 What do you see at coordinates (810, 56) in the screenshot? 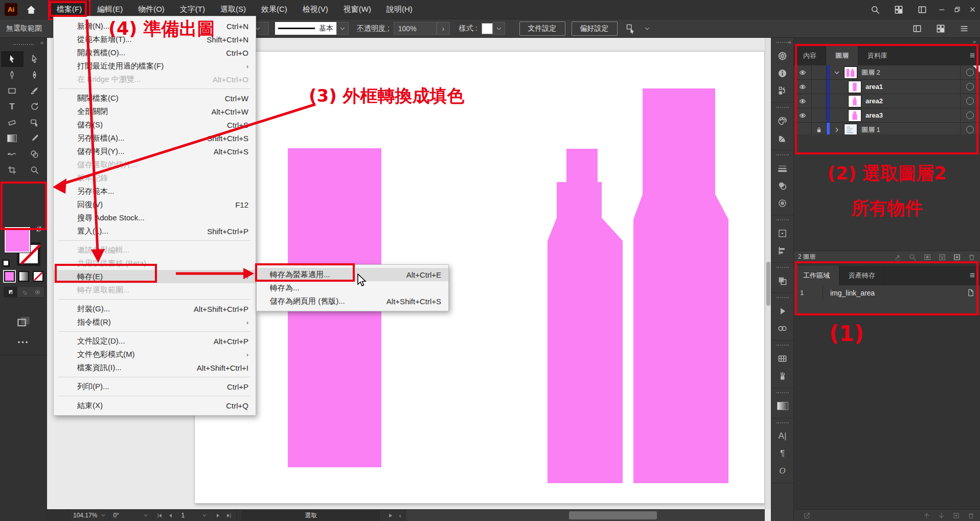
I see `layers-tab-內容: 內容` at bounding box center [810, 56].